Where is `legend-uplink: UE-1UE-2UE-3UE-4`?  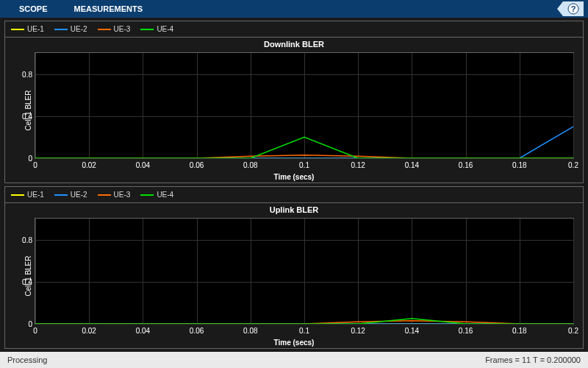 legend-uplink: UE-1UE-2UE-3UE-4 is located at coordinates (294, 195).